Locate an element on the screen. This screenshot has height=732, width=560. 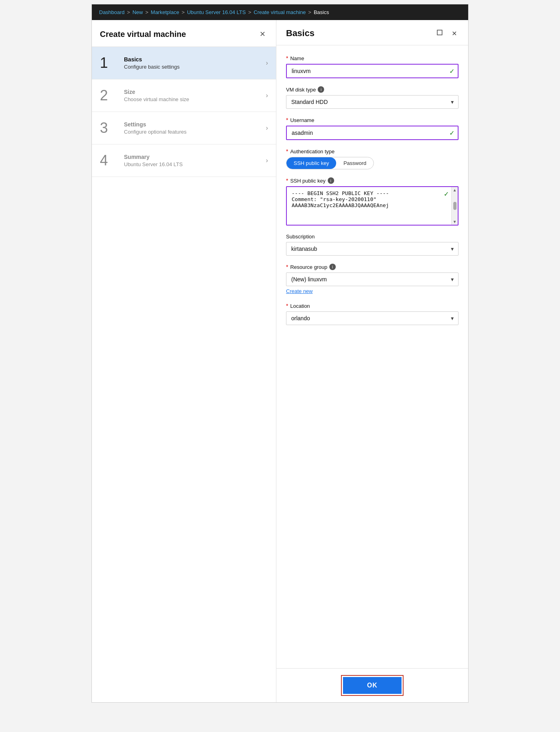
breadcrumb-sep-3: > is located at coordinates (183, 12).